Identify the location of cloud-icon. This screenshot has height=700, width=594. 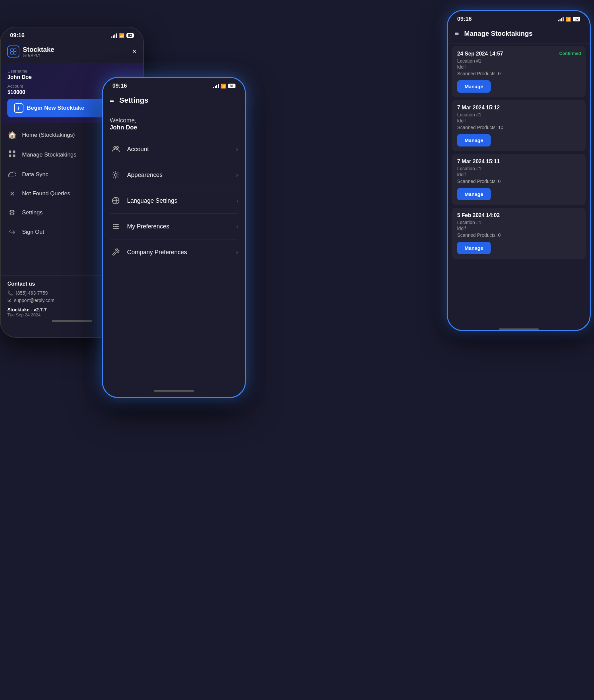
(12, 174).